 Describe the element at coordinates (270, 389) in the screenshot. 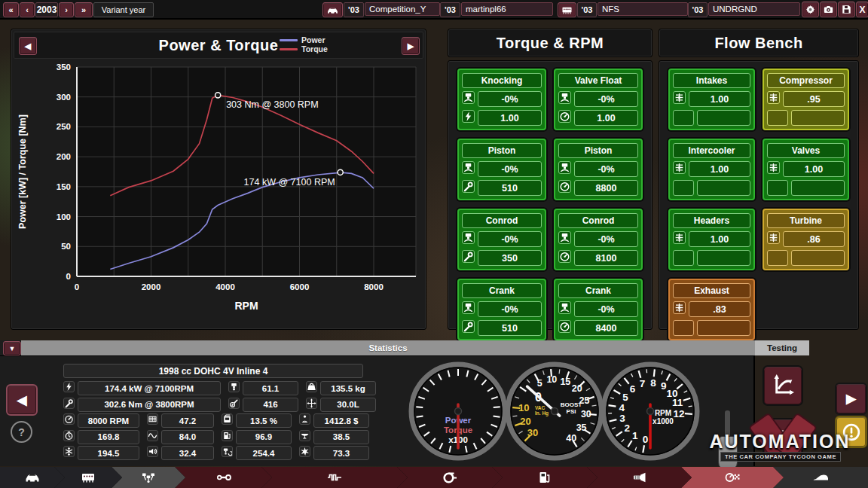

I see `stat-value: 61.1` at that location.